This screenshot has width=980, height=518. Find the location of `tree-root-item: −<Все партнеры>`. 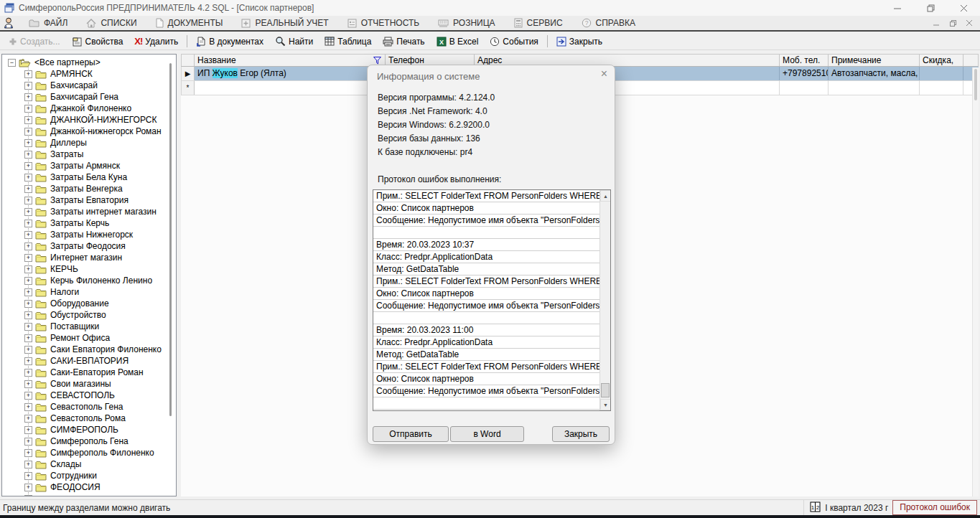

tree-root-item: −<Все партнеры> is located at coordinates (89, 62).